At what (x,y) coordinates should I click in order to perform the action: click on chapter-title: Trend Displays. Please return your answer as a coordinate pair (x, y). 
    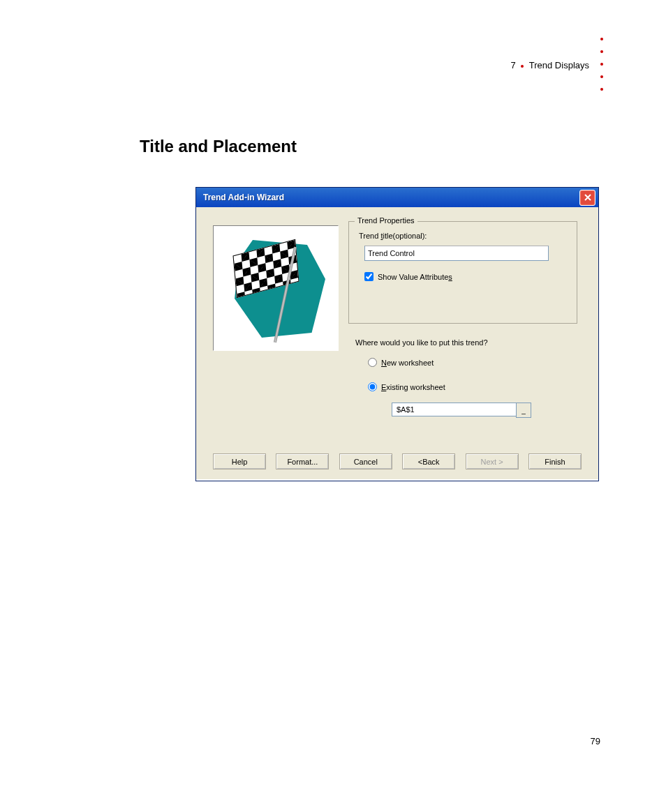
    Looking at the image, I should click on (559, 66).